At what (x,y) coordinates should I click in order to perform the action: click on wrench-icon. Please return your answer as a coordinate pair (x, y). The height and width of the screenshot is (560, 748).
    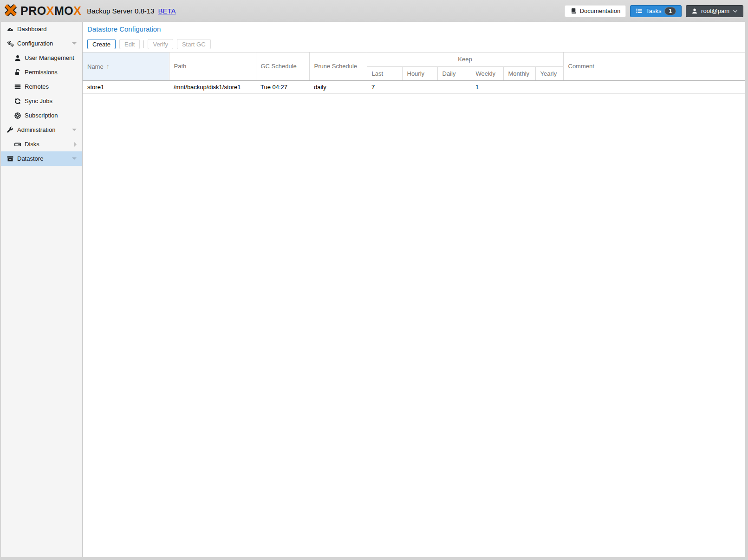
    Looking at the image, I should click on (10, 130).